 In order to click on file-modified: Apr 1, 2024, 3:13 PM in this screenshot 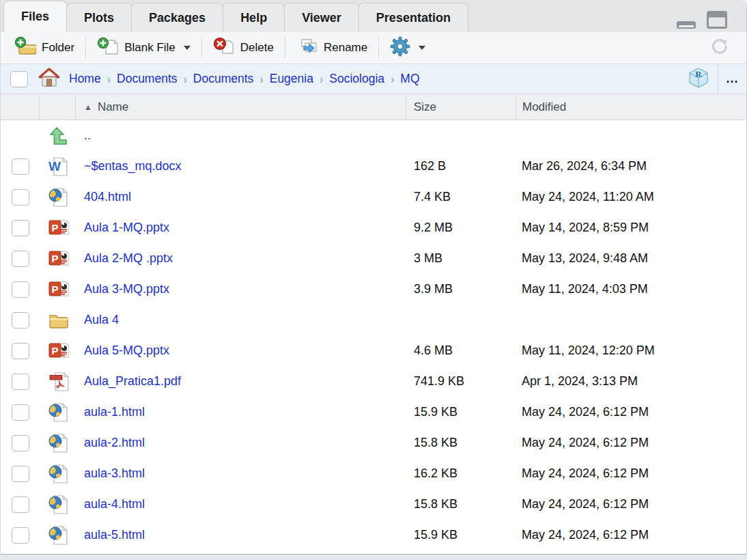, I will do `click(631, 381)`.